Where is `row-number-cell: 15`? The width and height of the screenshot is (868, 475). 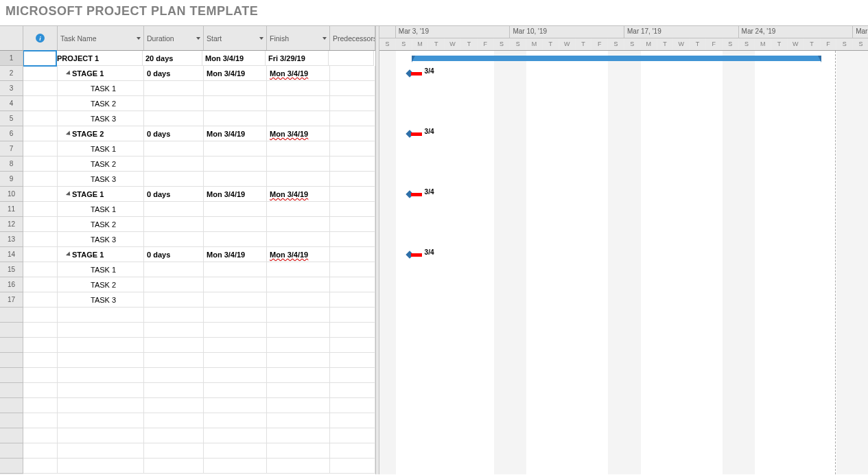
row-number-cell: 15 is located at coordinates (12, 270).